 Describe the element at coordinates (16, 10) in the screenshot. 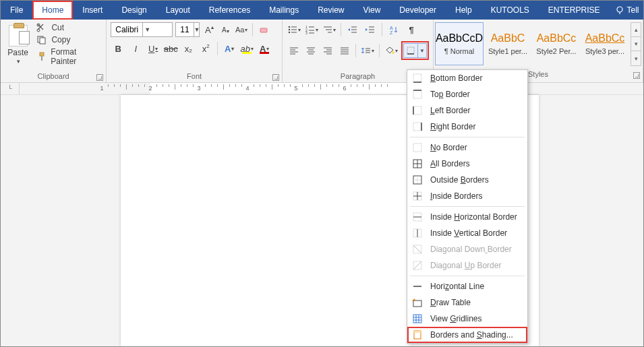

I see `tab-file: File` at that location.